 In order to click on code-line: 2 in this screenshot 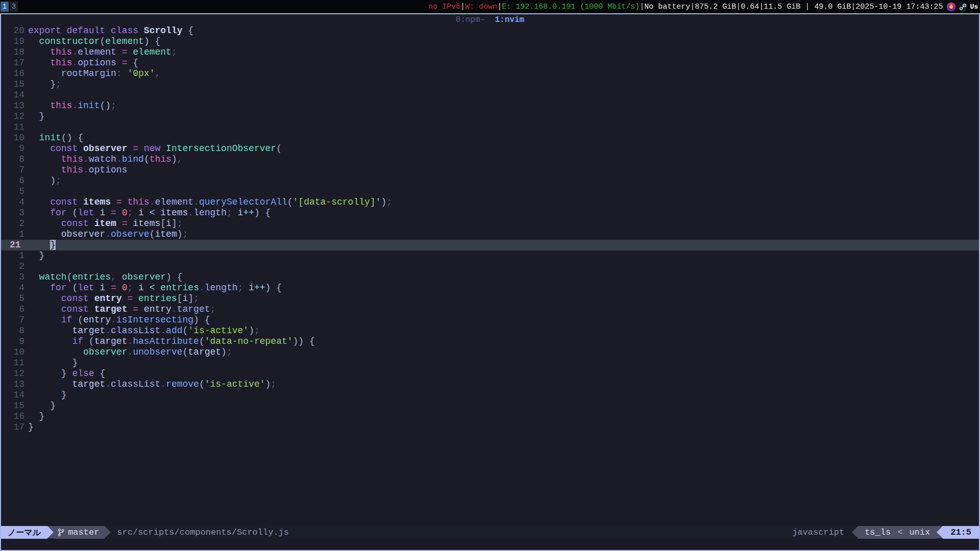, I will do `click(490, 266)`.